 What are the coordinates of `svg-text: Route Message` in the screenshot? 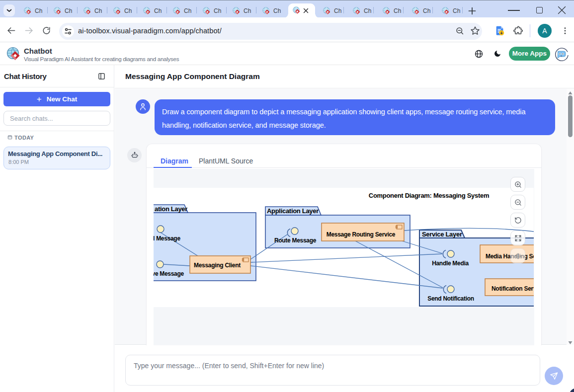 It's located at (295, 240).